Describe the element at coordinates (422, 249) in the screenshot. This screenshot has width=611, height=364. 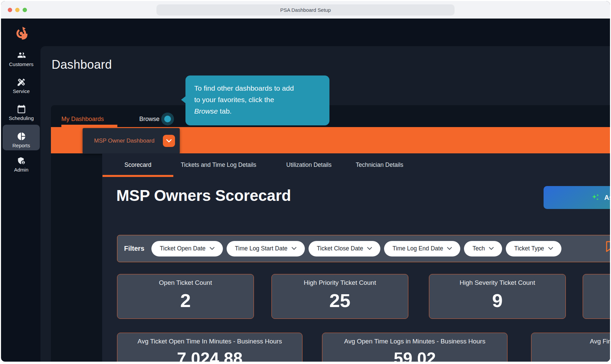
I see `filter-time-log-end-date: Time Log End Date` at that location.